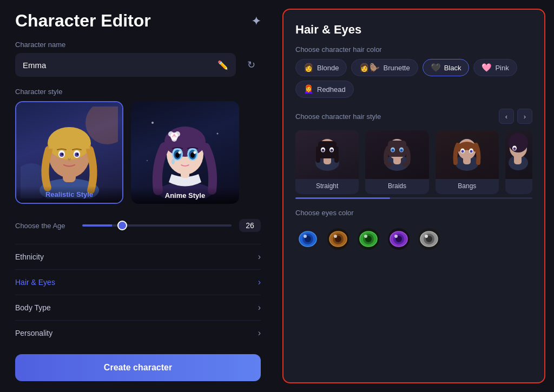 This screenshot has width=554, height=392. Describe the element at coordinates (414, 239) in the screenshot. I see `eyes-color-chips` at that location.